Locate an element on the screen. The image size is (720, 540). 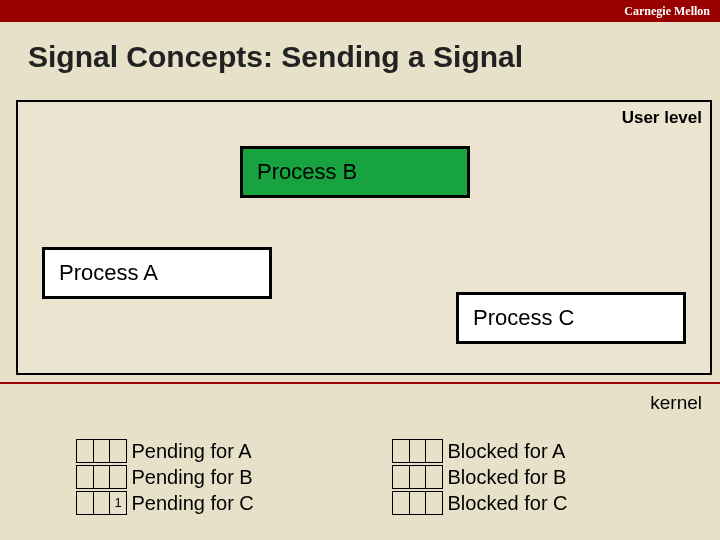
process-c-box: Process C is located at coordinates (571, 318).